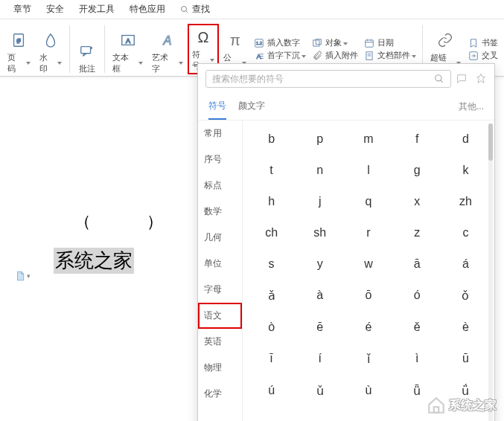  I want to click on scrollbar-thumb, so click(491, 142).